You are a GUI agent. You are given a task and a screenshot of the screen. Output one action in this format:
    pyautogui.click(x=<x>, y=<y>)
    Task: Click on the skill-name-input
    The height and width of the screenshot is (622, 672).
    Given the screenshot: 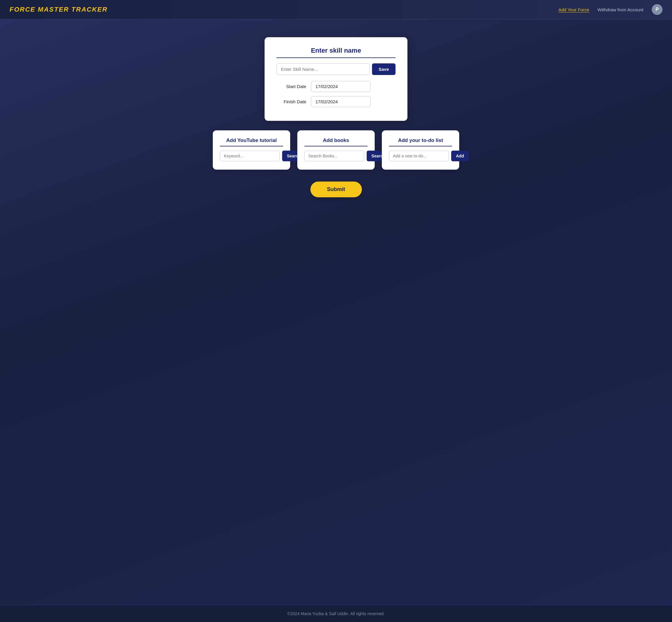 What is the action you would take?
    pyautogui.click(x=323, y=69)
    